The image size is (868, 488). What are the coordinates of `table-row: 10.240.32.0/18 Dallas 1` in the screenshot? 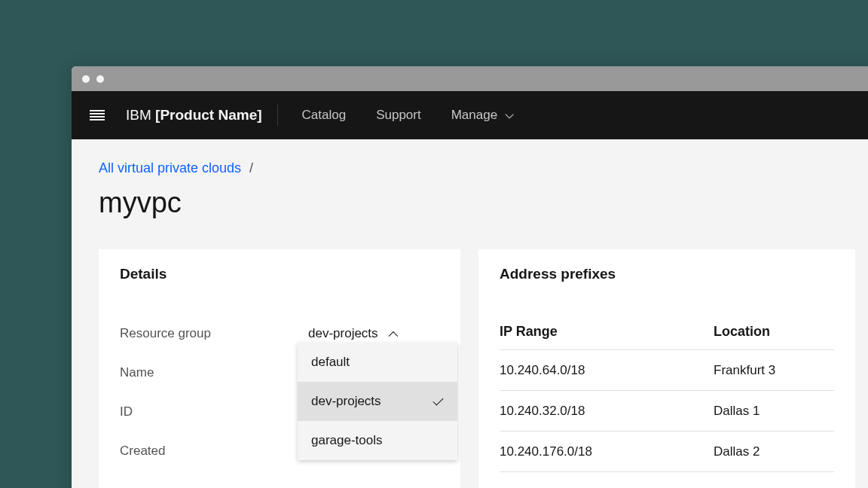 It's located at (667, 411).